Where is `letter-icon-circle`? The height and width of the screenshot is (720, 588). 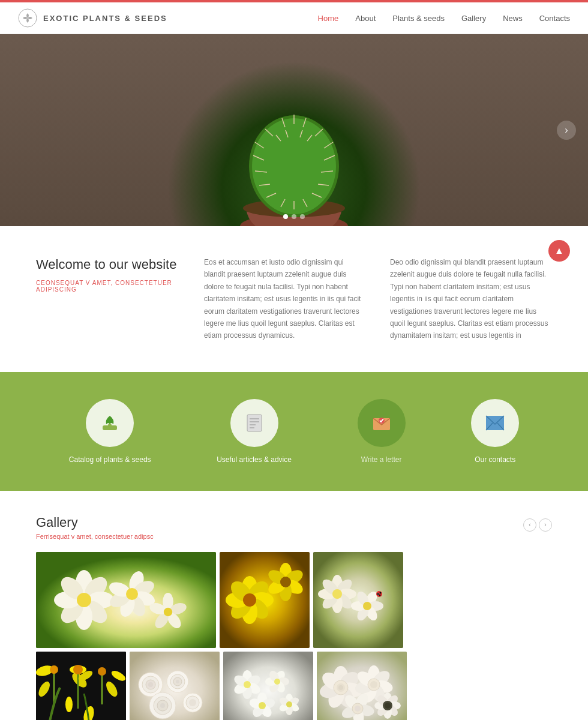 letter-icon-circle is located at coordinates (382, 423).